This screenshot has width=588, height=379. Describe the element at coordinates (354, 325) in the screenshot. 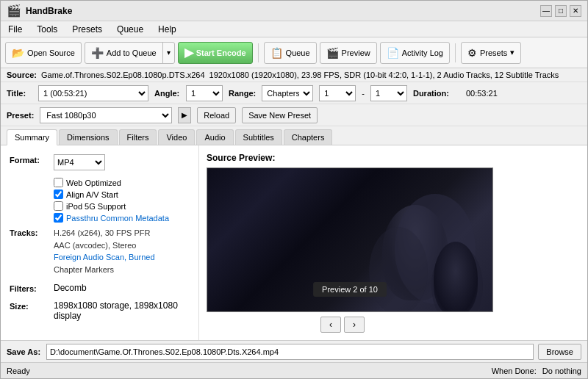

I see `preview-next-button: ›` at that location.